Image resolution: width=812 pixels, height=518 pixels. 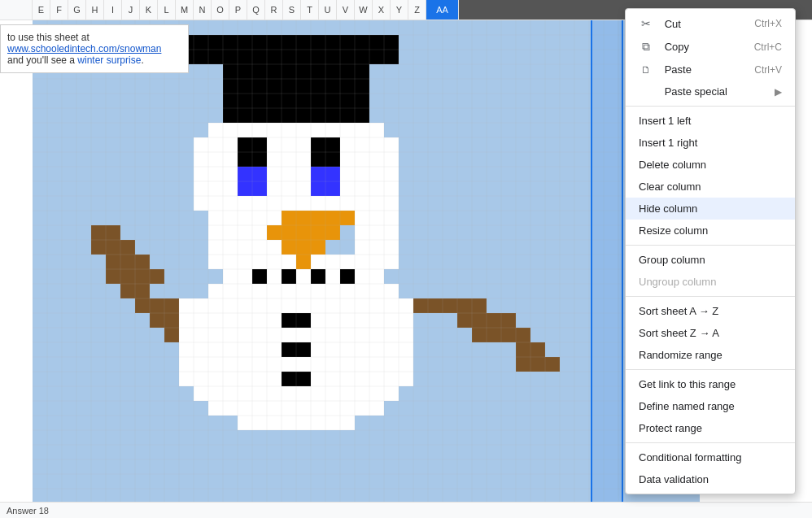 I want to click on col-header-x: X, so click(x=382, y=10).